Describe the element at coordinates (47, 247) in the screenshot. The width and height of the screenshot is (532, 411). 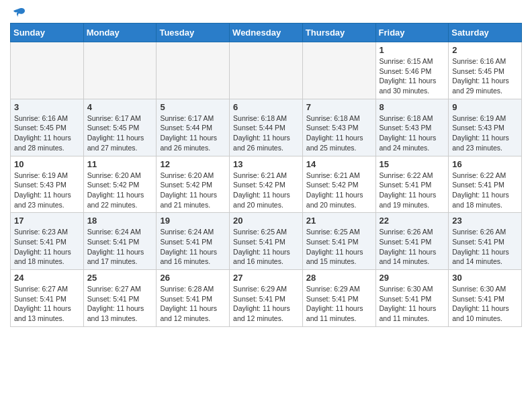
I see `day-info: Sunrise: 6:23 AMSunset: 5:41 PMDaylight:…` at that location.